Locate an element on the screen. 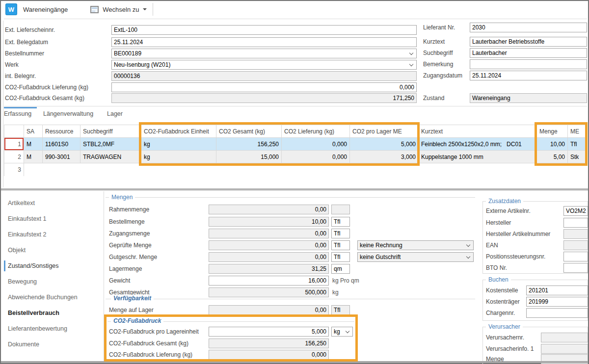 This screenshot has width=589, height=364. menge-auf-lager-unit: Tfl is located at coordinates (341, 310).